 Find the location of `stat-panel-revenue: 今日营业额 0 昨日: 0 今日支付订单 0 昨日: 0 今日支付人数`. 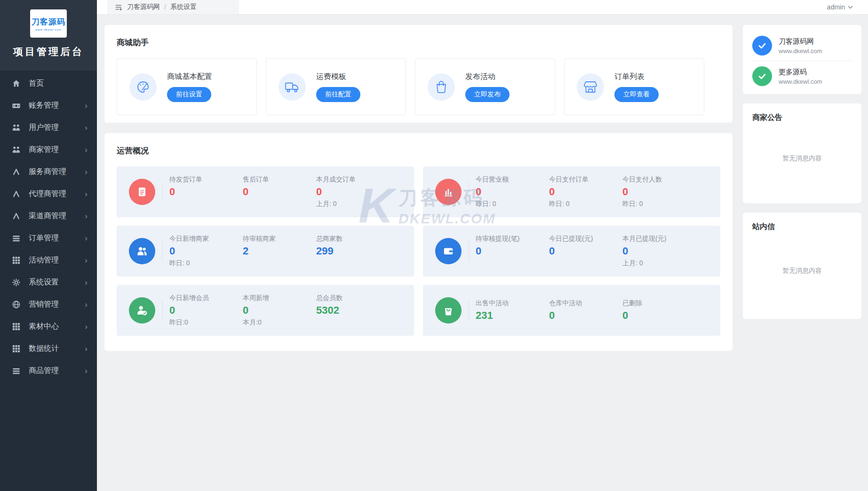

stat-panel-revenue: 今日营业额 0 昨日: 0 今日支付订单 0 昨日: 0 今日支付人数 is located at coordinates (572, 192).